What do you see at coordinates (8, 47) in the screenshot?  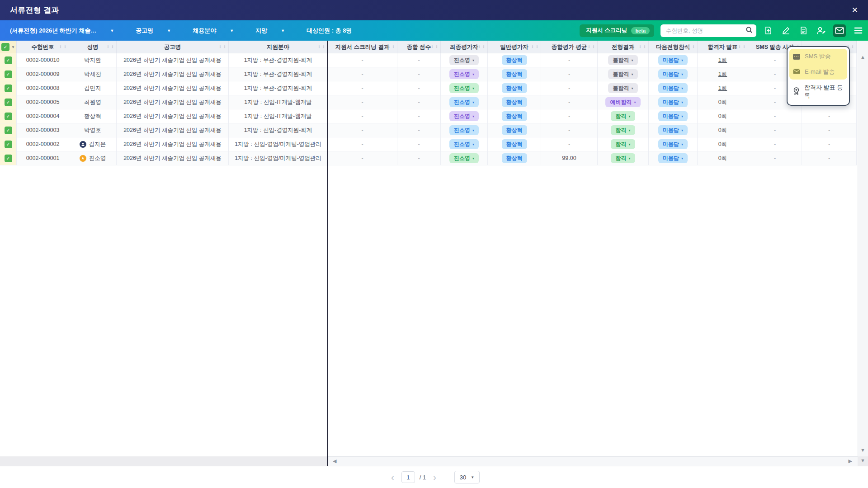 I see `select-all-checkbox: ✓ ▼` at bounding box center [8, 47].